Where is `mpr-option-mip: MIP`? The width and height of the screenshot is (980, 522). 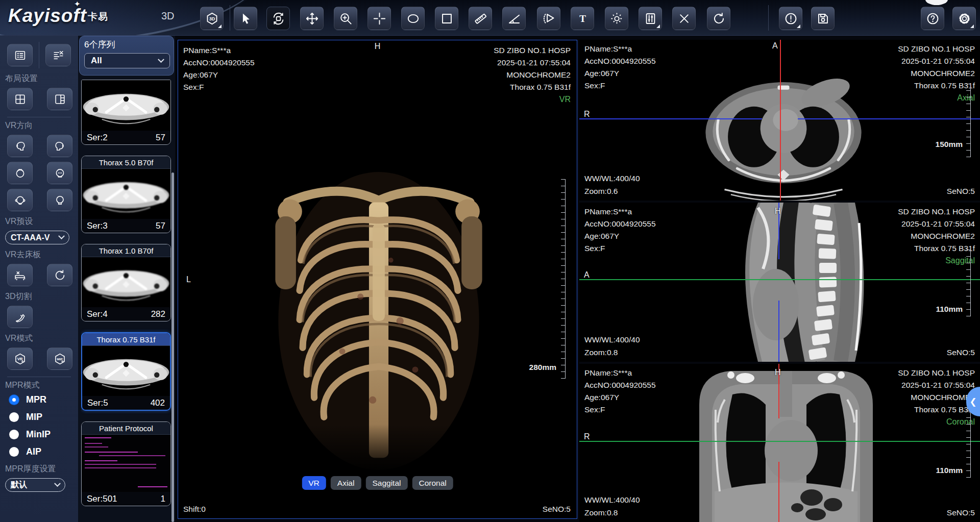
mpr-option-mip: MIP is located at coordinates (44, 417).